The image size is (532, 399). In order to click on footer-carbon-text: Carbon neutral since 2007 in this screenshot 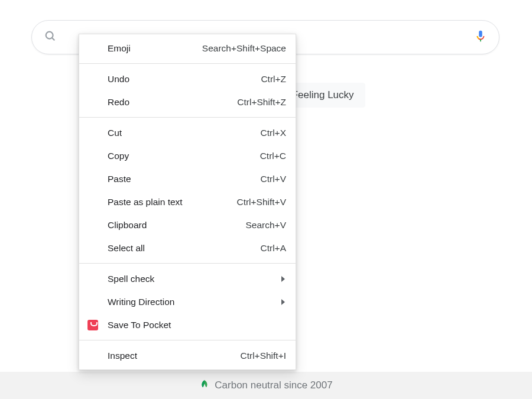, I will do `click(273, 385)`.